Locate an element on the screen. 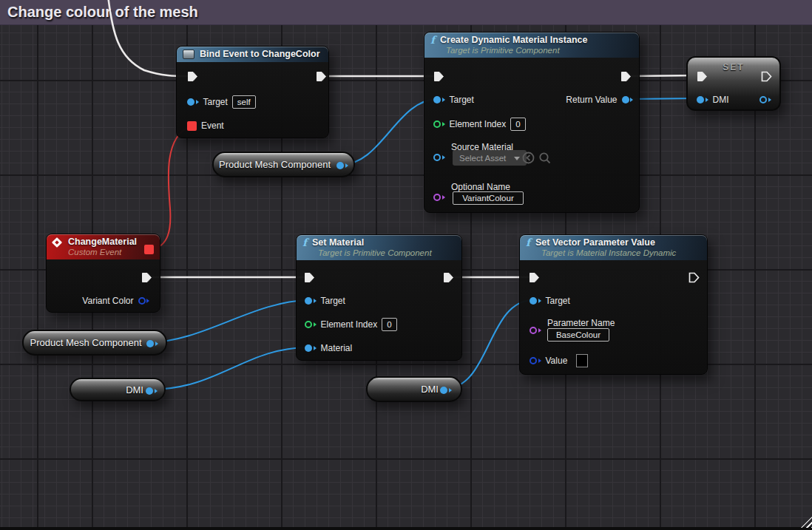  source-material-asset-picker: Select Asset is located at coordinates (490, 158).